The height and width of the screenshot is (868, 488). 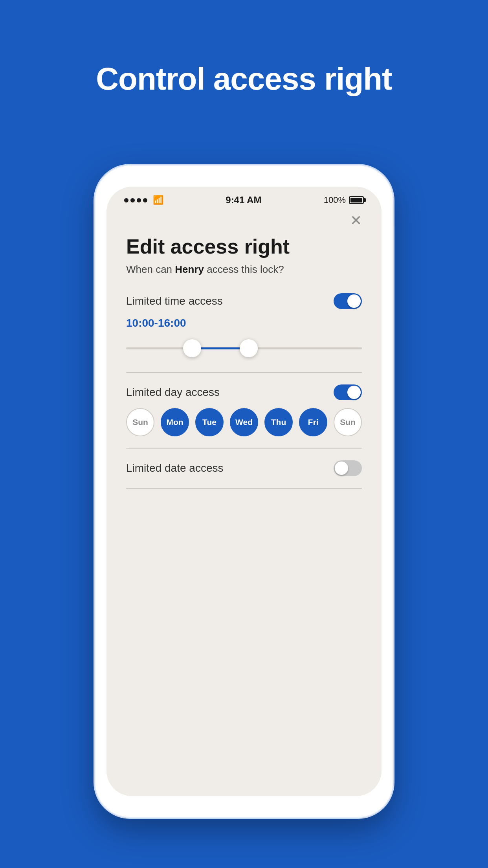 I want to click on day-tue-label: Tue, so click(x=209, y=422).